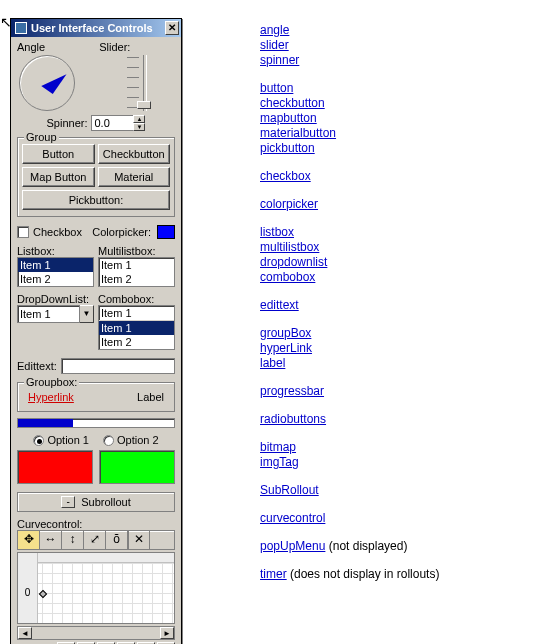 This screenshot has width=554, height=644. Describe the element at coordinates (350, 462) in the screenshot. I see `link-imgtag: imgTag` at that location.